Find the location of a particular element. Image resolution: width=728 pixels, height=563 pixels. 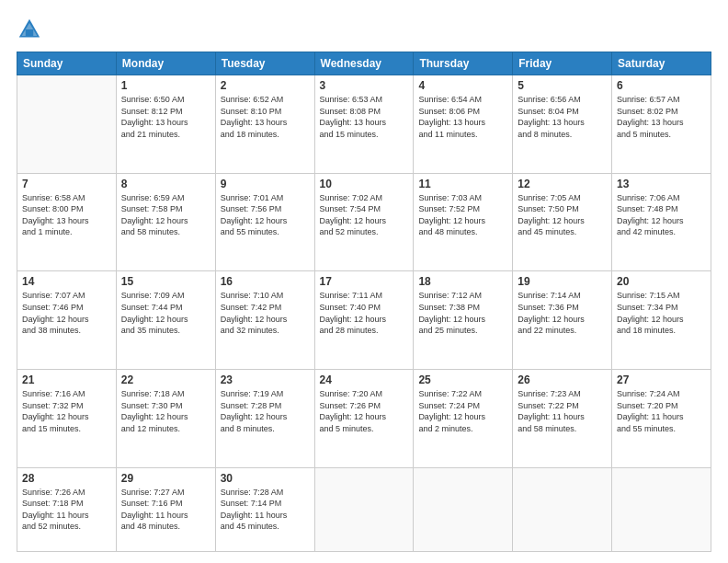

calendar-cell: 28Sunrise: 7:26 AM Sunset: 7:18 PM Dayli… is located at coordinates (67, 510).